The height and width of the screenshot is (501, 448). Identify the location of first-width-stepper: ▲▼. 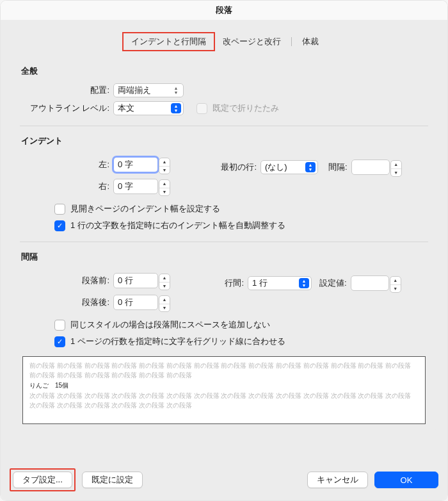
(396, 168).